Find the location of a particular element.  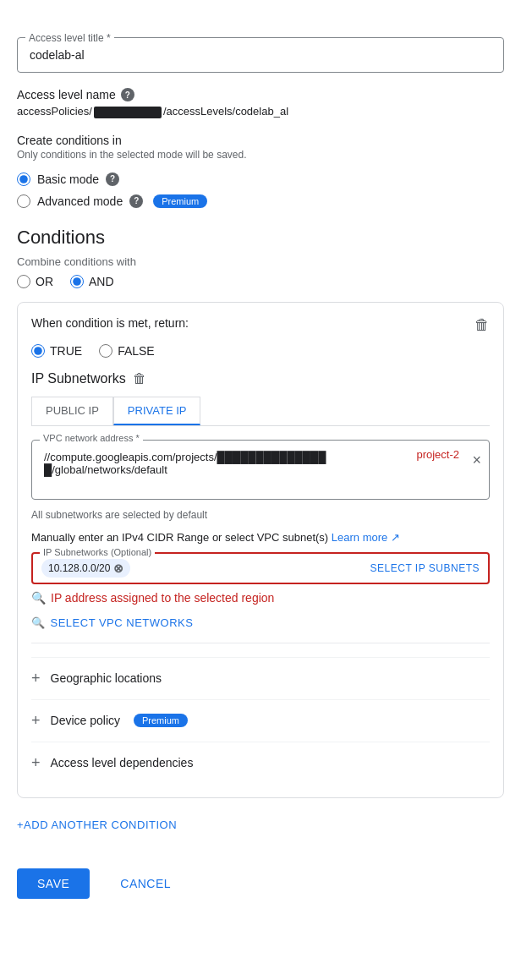

tab-private-ip: PRIVATE IP is located at coordinates (157, 411).